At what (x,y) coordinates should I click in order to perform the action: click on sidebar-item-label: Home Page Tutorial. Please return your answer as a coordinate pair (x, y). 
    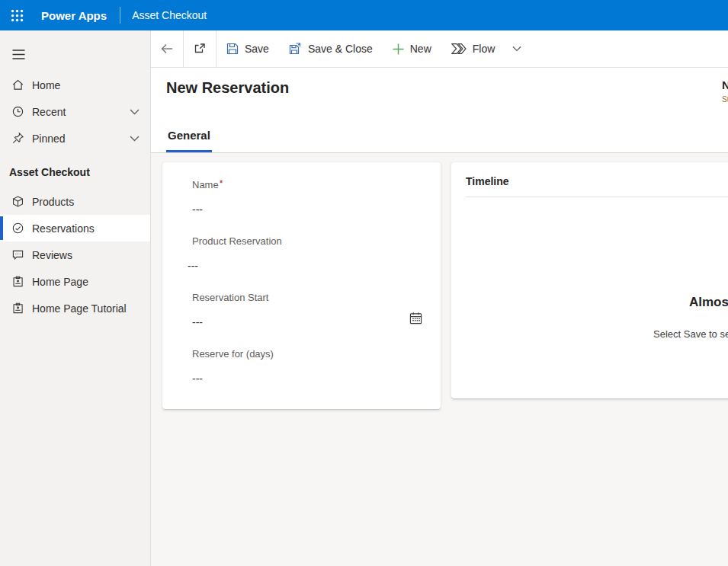
    Looking at the image, I should click on (79, 309).